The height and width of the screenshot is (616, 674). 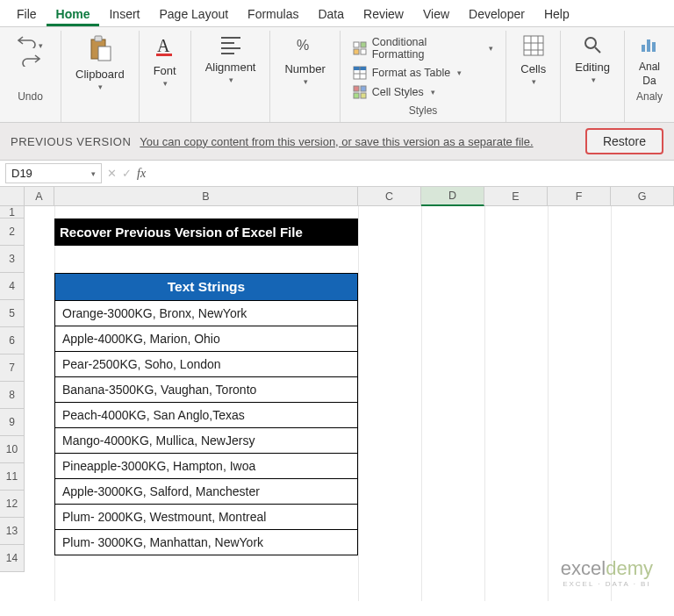 I want to click on tab-developer: Developer, so click(x=497, y=14).